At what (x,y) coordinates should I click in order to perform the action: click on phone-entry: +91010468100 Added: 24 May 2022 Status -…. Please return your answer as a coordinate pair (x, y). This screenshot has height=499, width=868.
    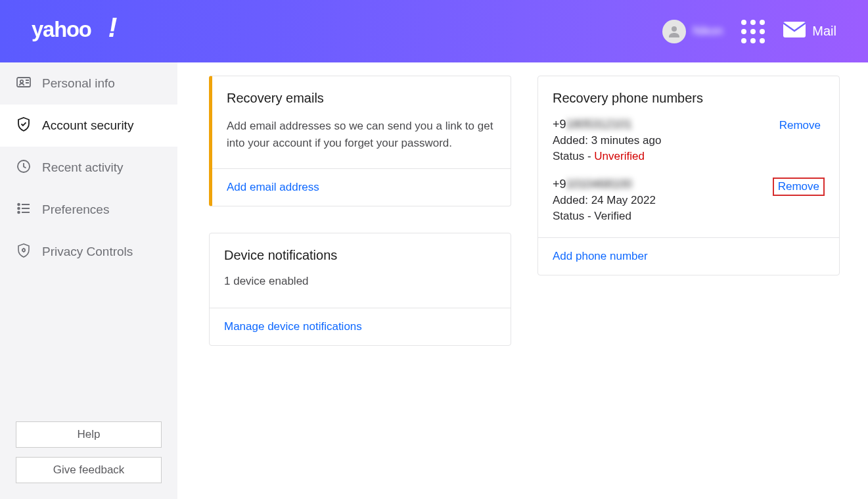
    Looking at the image, I should click on (689, 200).